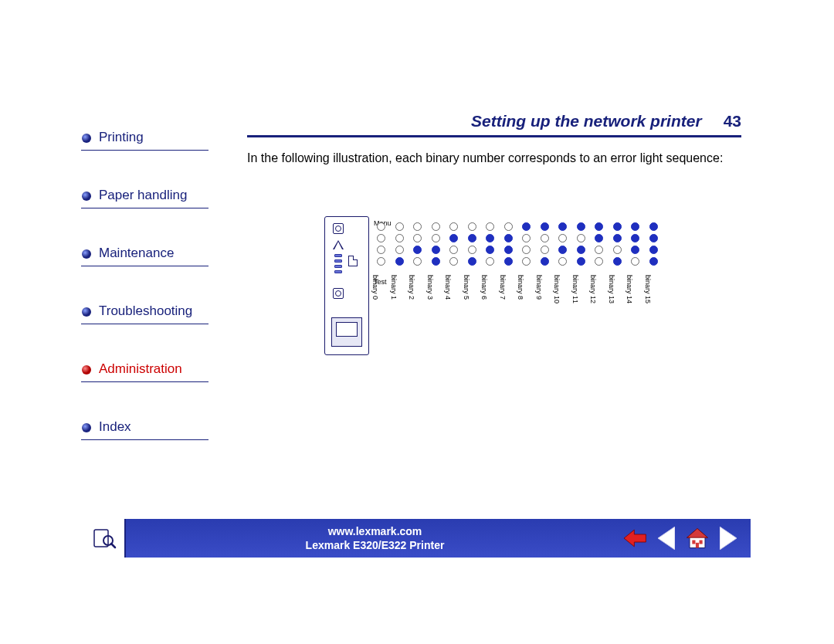 Image resolution: width=834 pixels, height=644 pixels. Describe the element at coordinates (353, 261) in the screenshot. I see `page-icon` at that location.